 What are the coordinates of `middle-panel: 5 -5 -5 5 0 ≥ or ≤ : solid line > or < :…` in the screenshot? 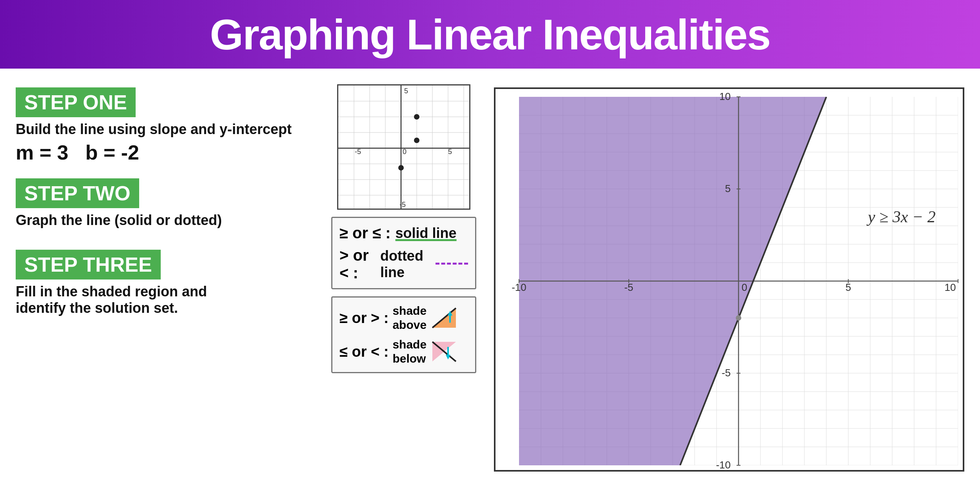 It's located at (404, 279).